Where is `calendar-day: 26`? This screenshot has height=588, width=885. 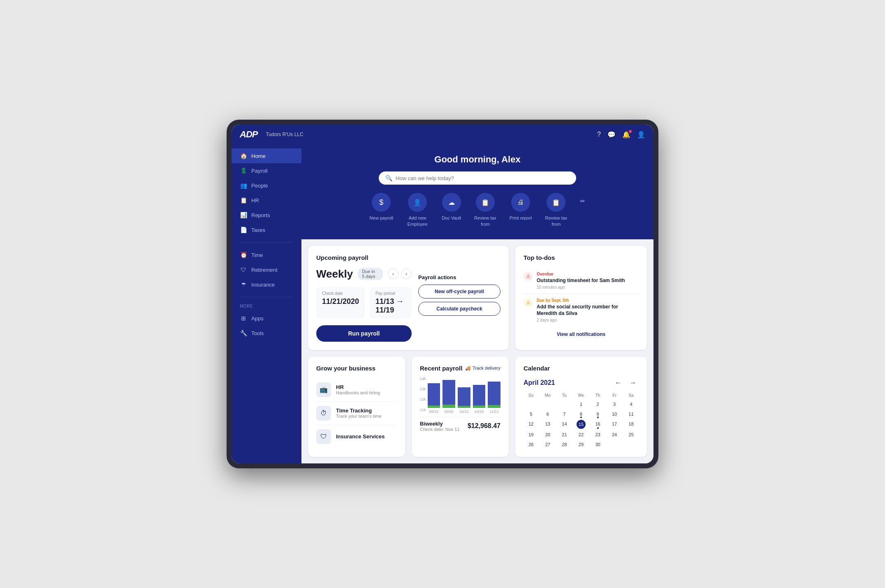
calendar-day: 26 is located at coordinates (531, 444).